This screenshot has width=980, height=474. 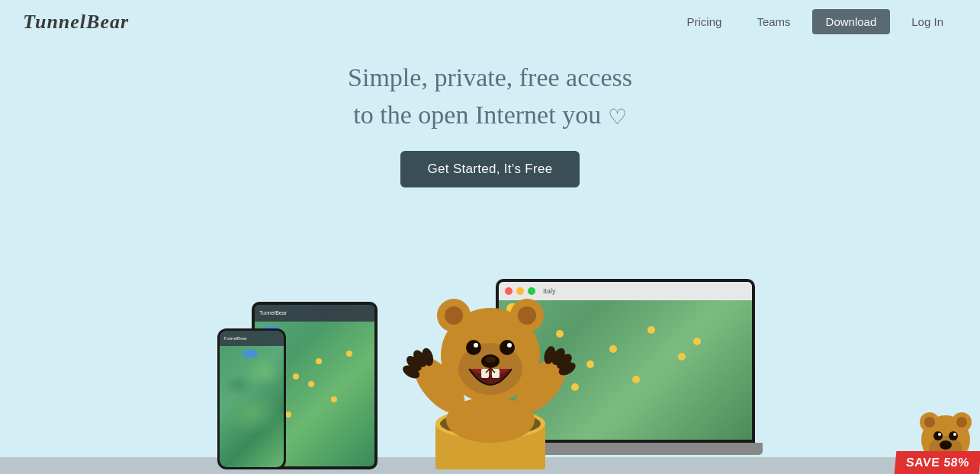 I want to click on get-started-button: Get Started, It's Free, so click(x=490, y=169).